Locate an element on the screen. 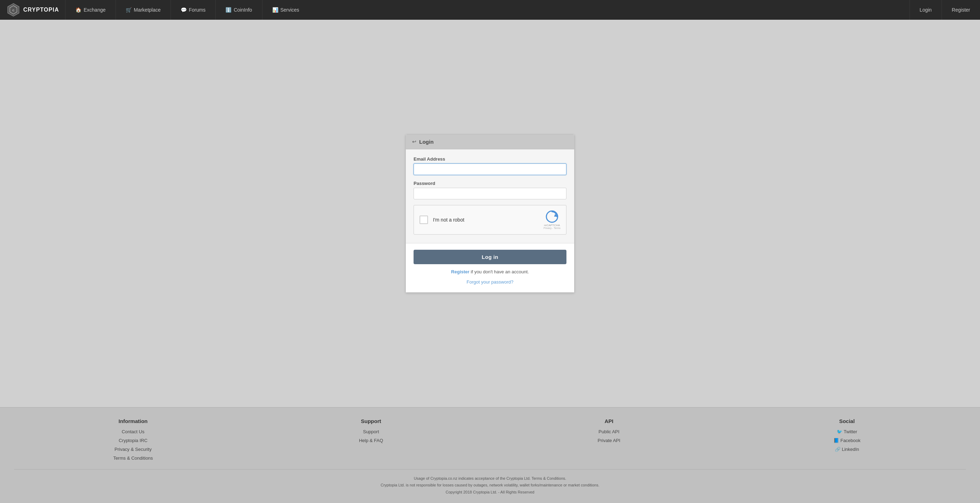  footer-facebook-link: 📘 Facebook is located at coordinates (847, 441).